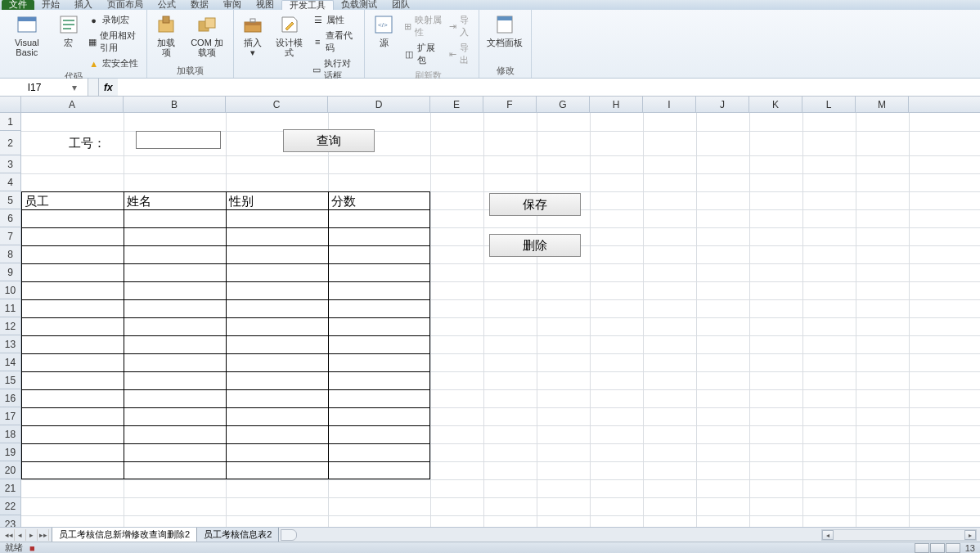 The height and width of the screenshot is (553, 980). Describe the element at coordinates (265, 5) in the screenshot. I see `tab-6: 视图` at that location.